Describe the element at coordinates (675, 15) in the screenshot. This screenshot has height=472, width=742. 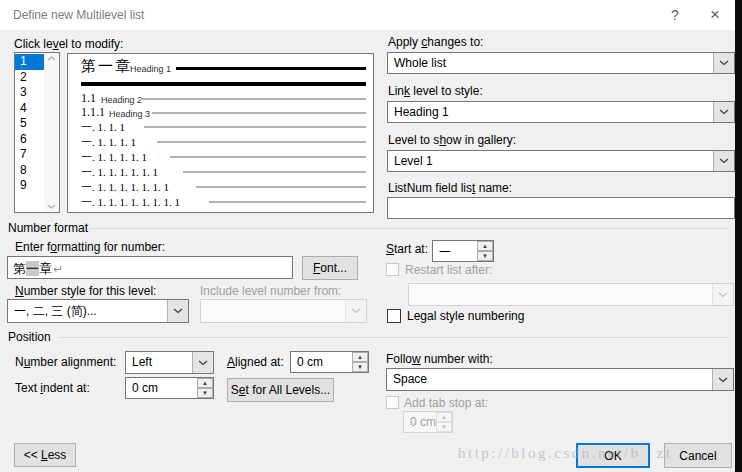
I see `help-icon: ?` at that location.